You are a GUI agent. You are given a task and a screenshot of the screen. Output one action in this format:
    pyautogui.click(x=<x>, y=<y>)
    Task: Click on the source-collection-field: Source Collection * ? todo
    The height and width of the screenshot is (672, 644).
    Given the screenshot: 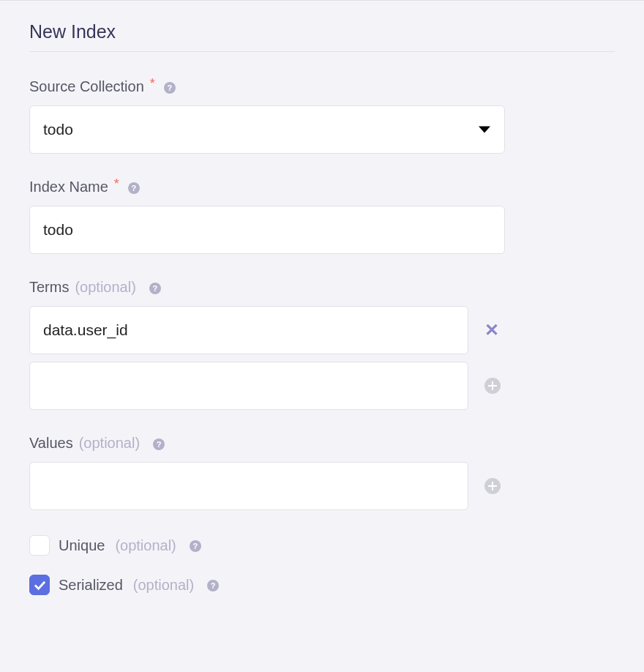 What is the action you would take?
    pyautogui.click(x=322, y=116)
    